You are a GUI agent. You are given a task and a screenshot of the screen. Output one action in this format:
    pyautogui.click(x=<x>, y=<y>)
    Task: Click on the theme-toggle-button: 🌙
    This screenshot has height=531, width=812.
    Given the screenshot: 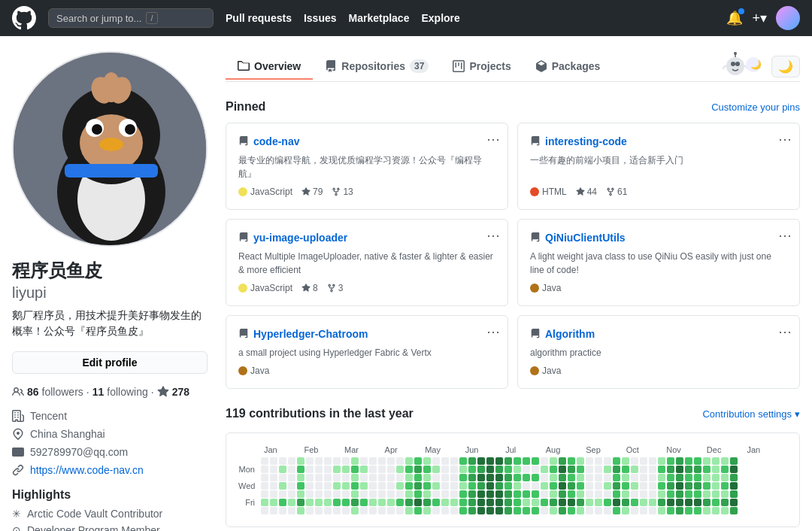 What is the action you would take?
    pyautogui.click(x=786, y=66)
    